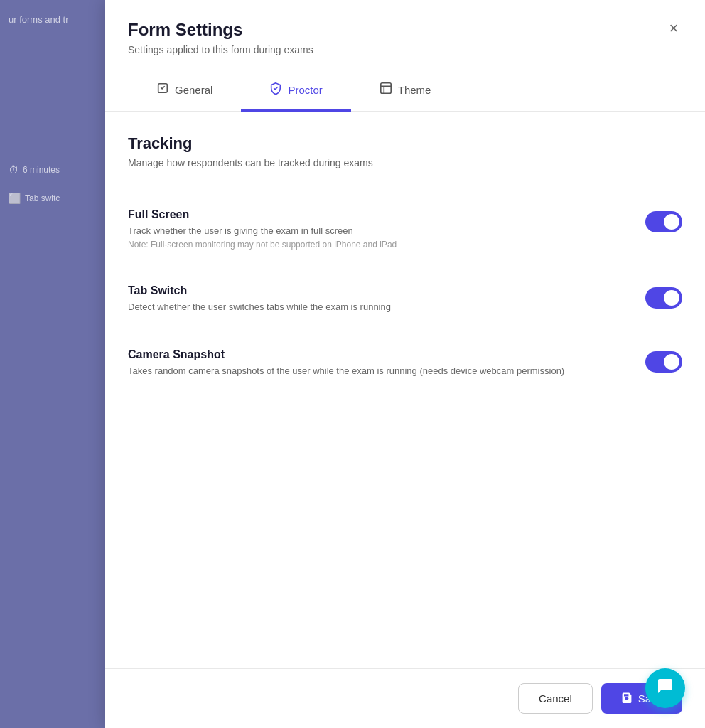  Describe the element at coordinates (372, 215) in the screenshot. I see `setting-full-screen-name: Full Screen` at that location.